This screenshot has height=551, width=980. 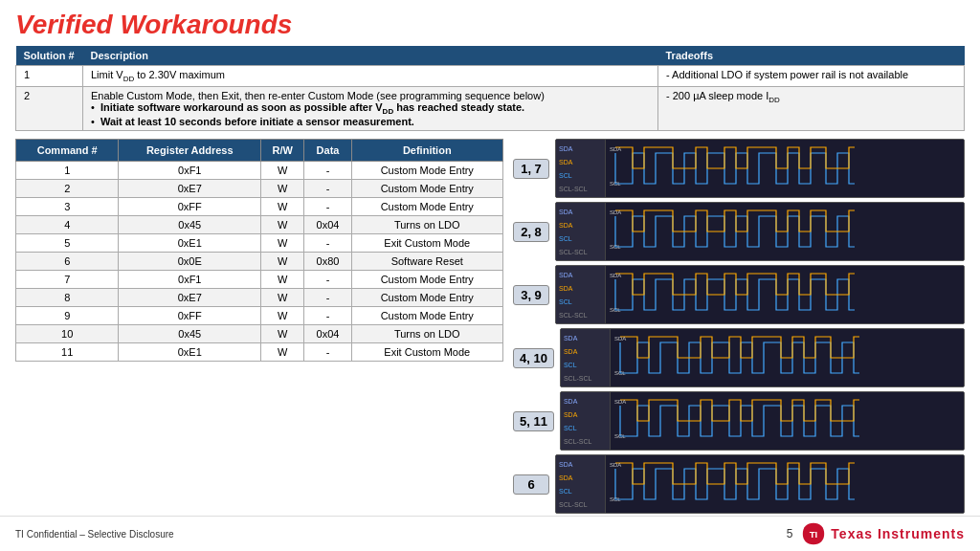 What do you see at coordinates (812, 77) in the screenshot?
I see `sol-tradeoff-1: - Additional LDO if system power rail is…` at bounding box center [812, 77].